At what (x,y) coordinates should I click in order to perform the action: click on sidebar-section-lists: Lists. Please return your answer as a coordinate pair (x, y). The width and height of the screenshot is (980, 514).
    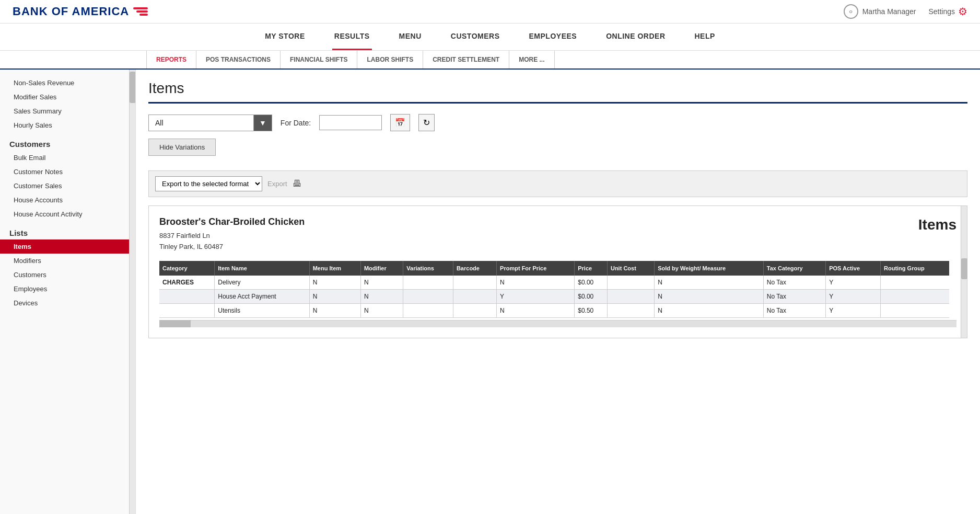
    Looking at the image, I should click on (68, 230).